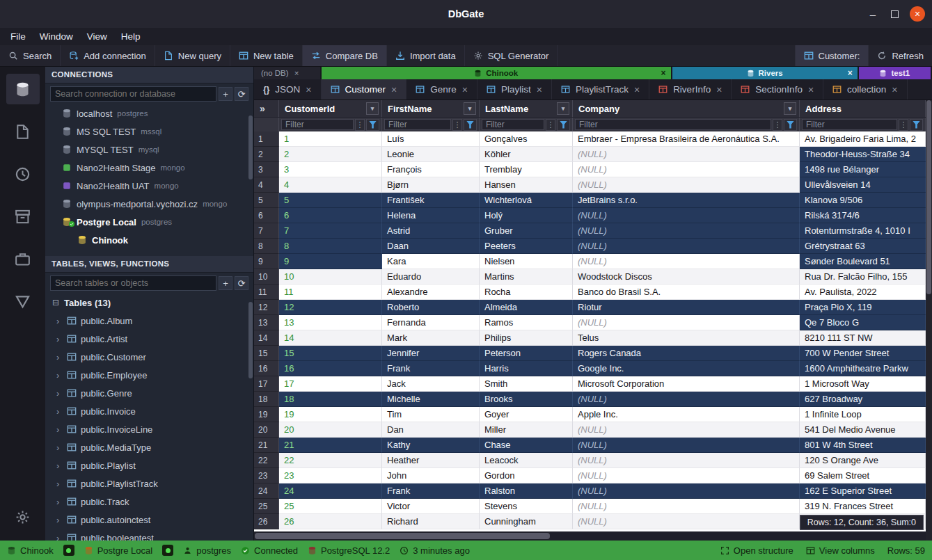  Describe the element at coordinates (267, 491) in the screenshot. I see `row-number: 24` at that location.